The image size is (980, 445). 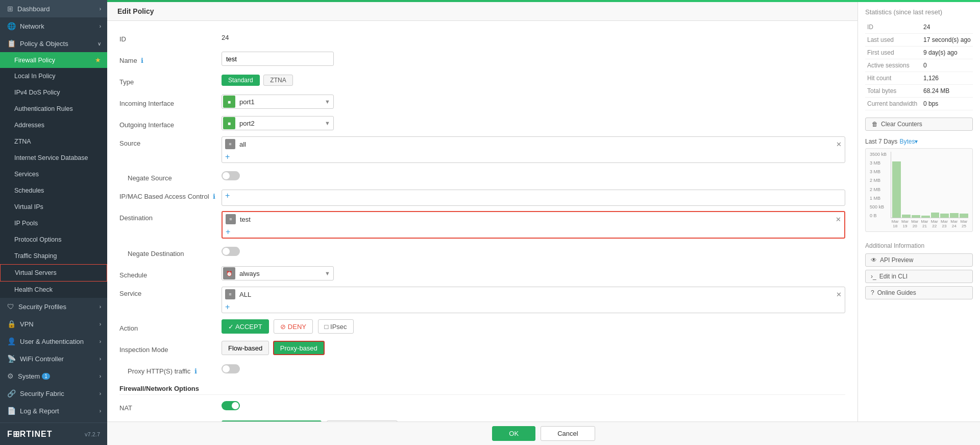 What do you see at coordinates (54, 191) in the screenshot?
I see `sidebar-item-schedules: Schedules` at bounding box center [54, 191].